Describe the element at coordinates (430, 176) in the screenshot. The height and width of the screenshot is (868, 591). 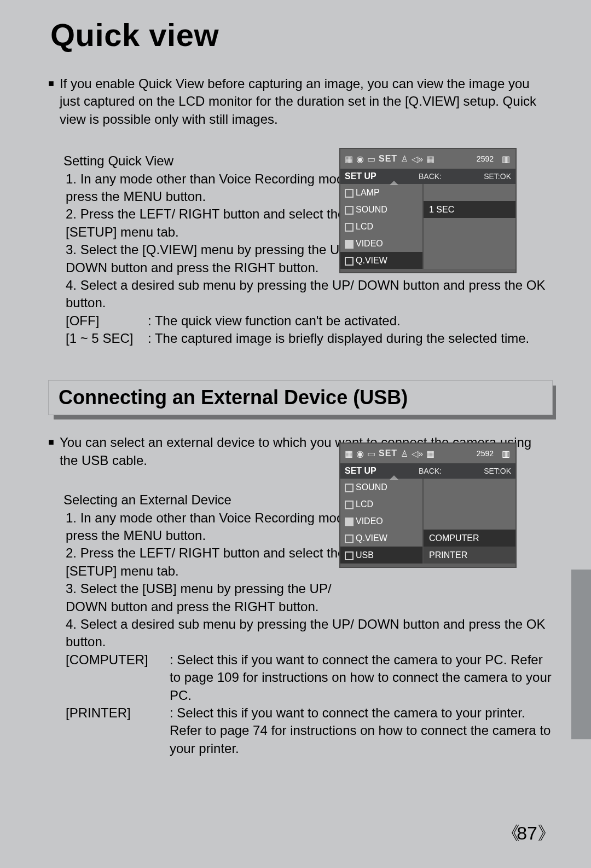
I see `lcd1-header-back: BACK:` at that location.